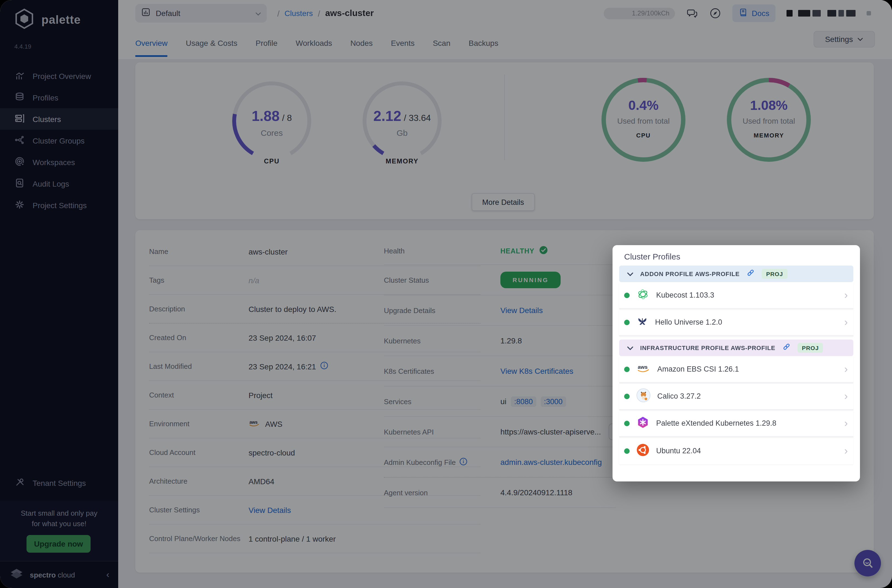 The width and height of the screenshot is (892, 588). I want to click on profile-layer-hello-universe: Hello Universe 1.2.0 ›, so click(736, 322).